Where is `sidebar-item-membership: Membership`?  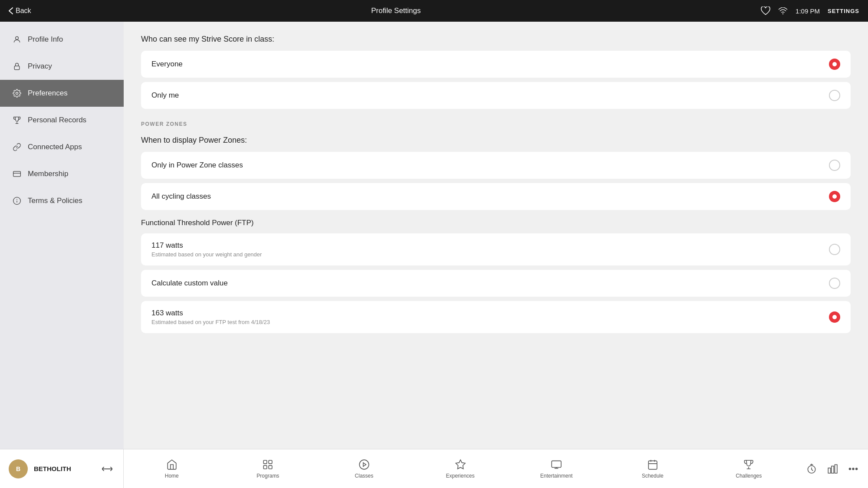
sidebar-item-membership: Membership is located at coordinates (62, 174).